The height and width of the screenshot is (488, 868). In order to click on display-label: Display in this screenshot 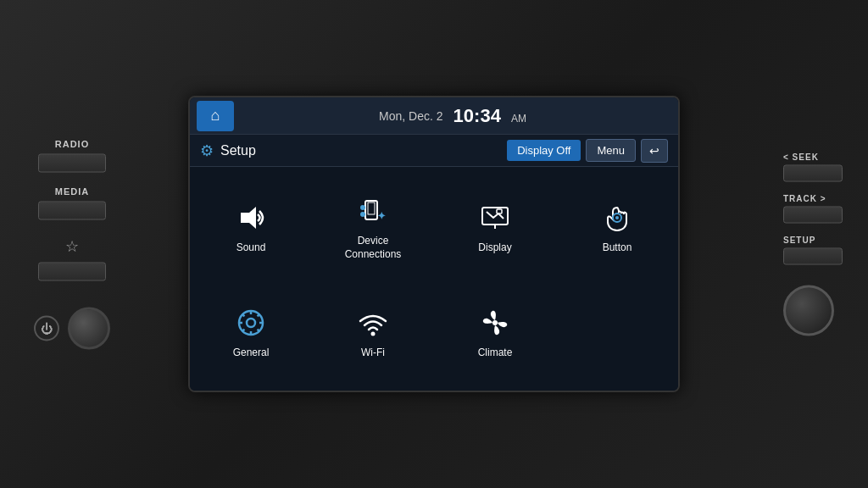, I will do `click(495, 248)`.